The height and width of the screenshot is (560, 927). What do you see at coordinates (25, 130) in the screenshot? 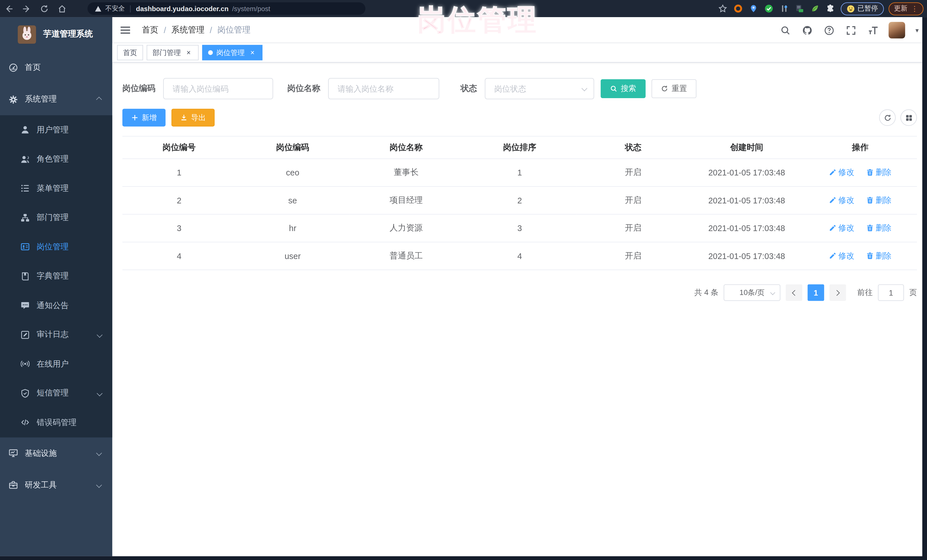
I see `user-icon` at bounding box center [25, 130].